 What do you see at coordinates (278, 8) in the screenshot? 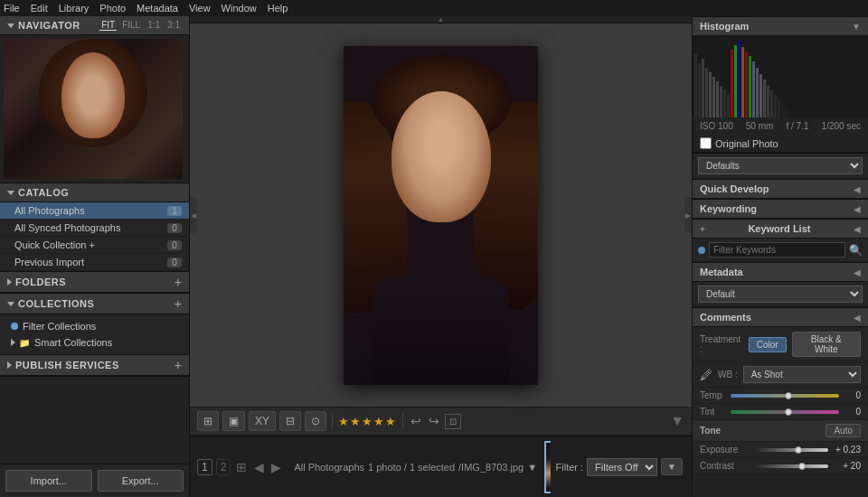
I see `menu-help: Help` at bounding box center [278, 8].